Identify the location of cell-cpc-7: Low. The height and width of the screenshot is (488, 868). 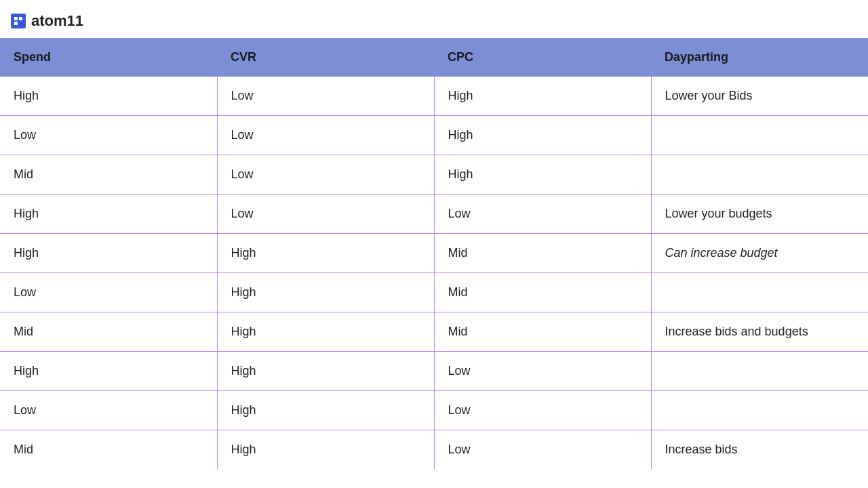
(542, 371).